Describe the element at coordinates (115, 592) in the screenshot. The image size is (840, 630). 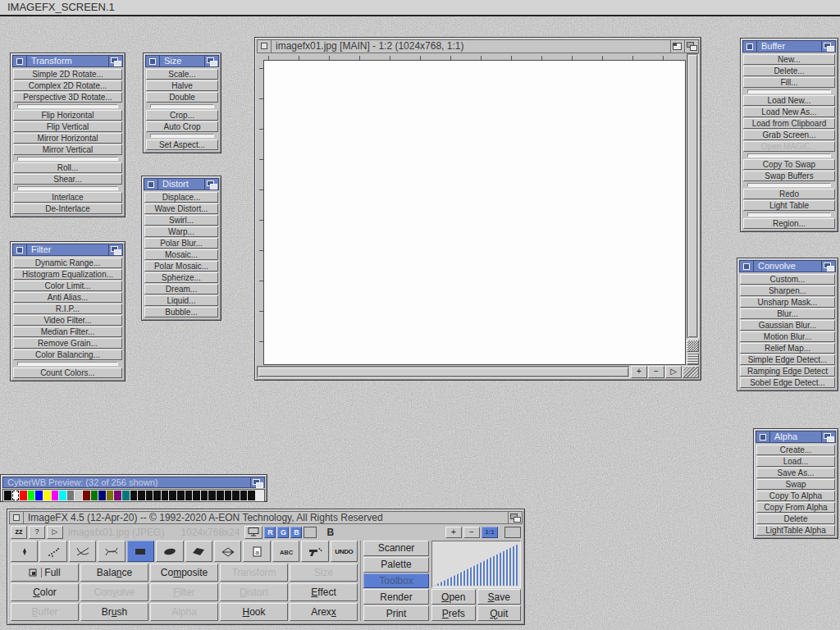
I see `command-button-convolve: Convolve` at that location.